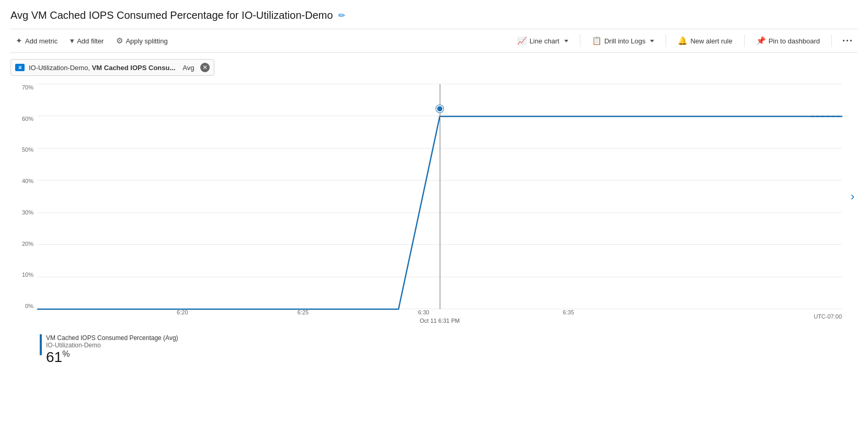  Describe the element at coordinates (24, 150) in the screenshot. I see `y-label-50: 50%` at that location.